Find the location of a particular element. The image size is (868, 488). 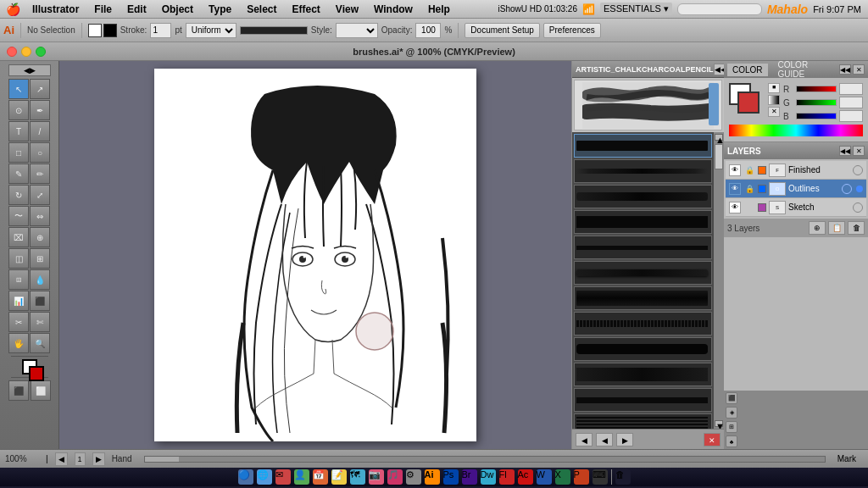

tool-pen: ✒ is located at coordinates (40, 110).